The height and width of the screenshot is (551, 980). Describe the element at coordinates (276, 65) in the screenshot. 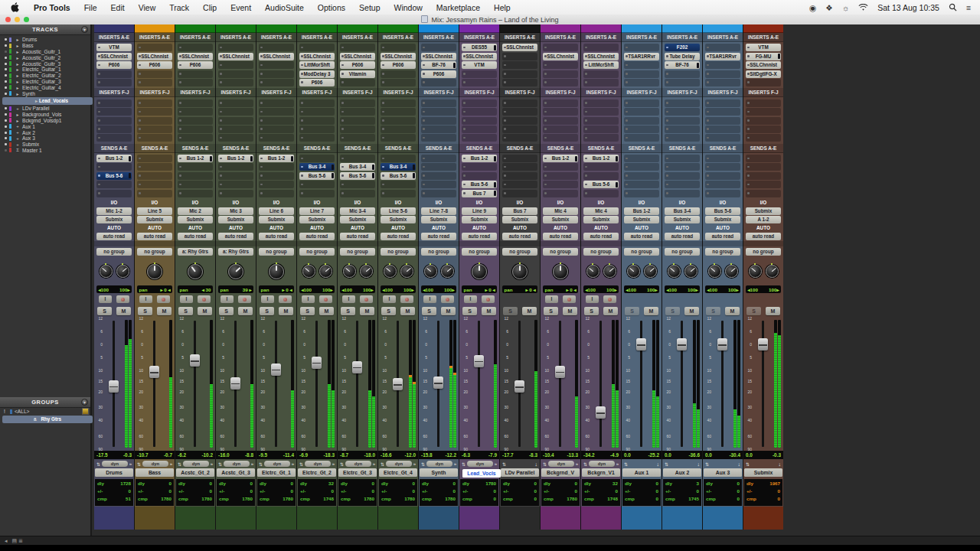

I see `insert-slot-c` at that location.